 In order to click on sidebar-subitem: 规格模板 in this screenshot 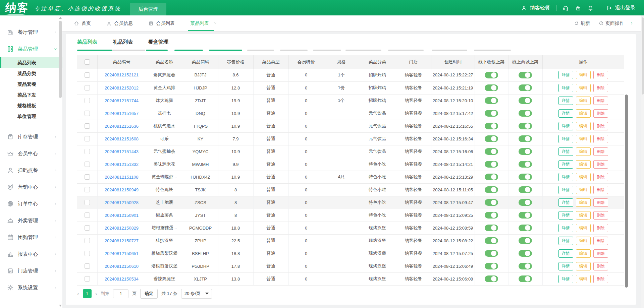, I will do `click(31, 106)`.